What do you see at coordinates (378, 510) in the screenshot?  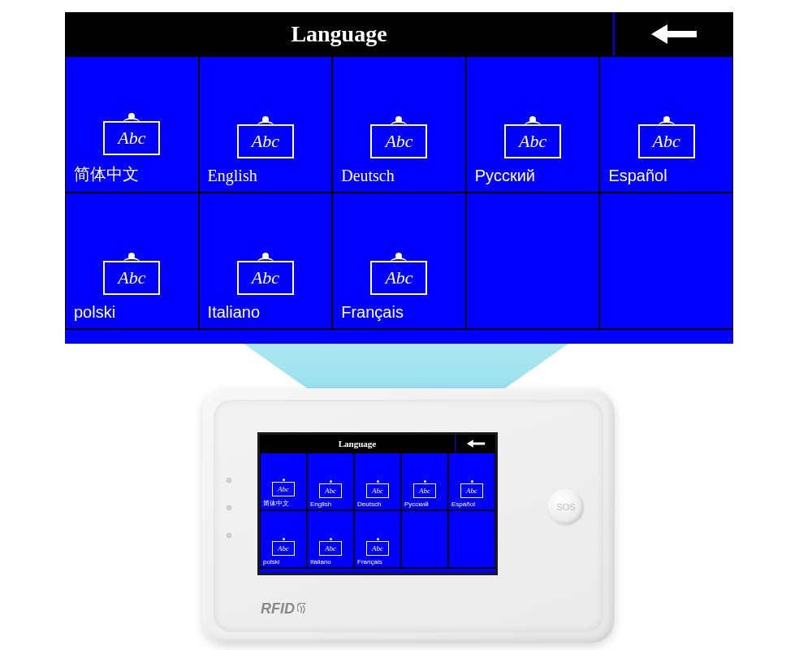 I see `language-grid: Abc 简体中文 Abc English Abc Deutsch Abc Рус…` at bounding box center [378, 510].